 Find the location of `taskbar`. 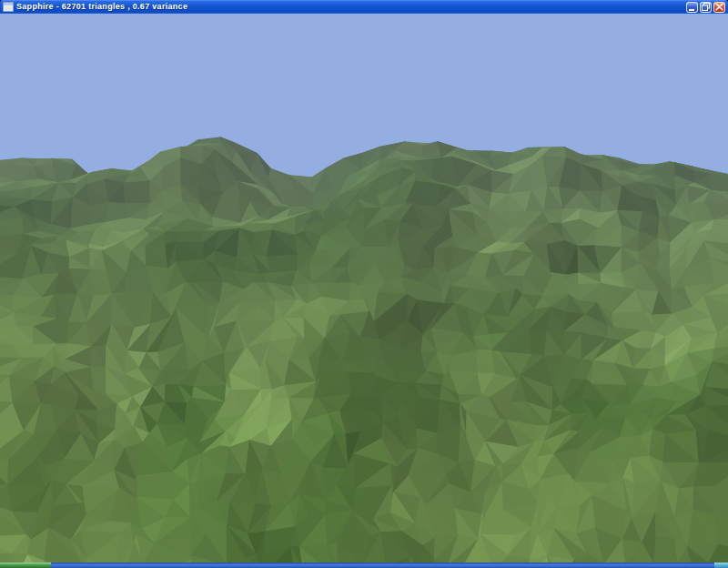

taskbar is located at coordinates (364, 565).